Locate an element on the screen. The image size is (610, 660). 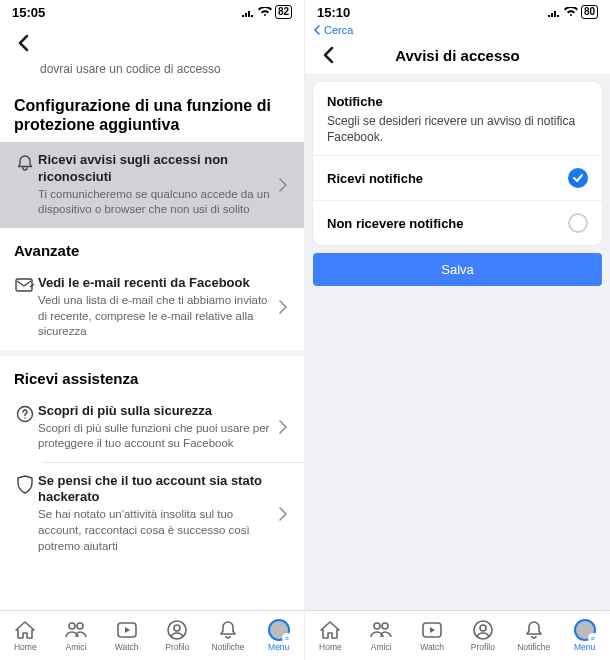
row-body: Se pensi che il tuo account sia stato ha… is located at coordinates (155, 514).